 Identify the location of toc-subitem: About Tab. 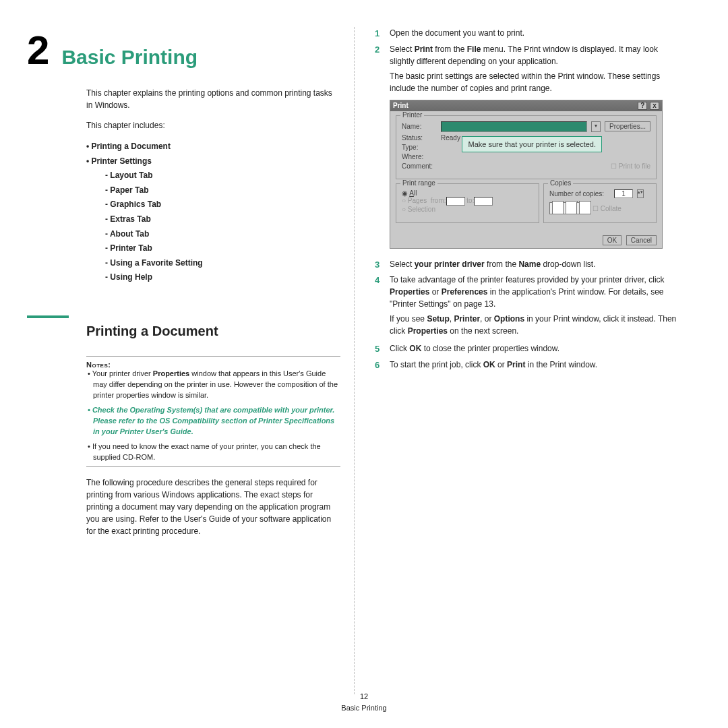
(222, 235).